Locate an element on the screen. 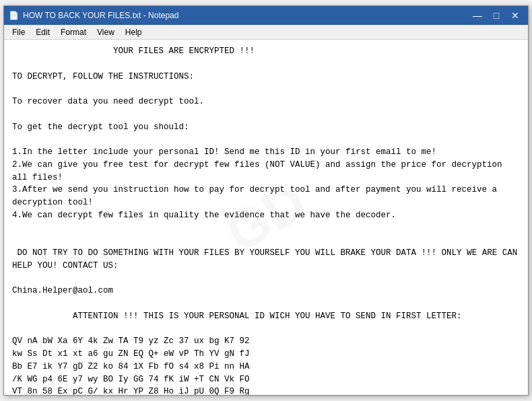 The image size is (532, 401). menu-file: File is located at coordinates (19, 32).